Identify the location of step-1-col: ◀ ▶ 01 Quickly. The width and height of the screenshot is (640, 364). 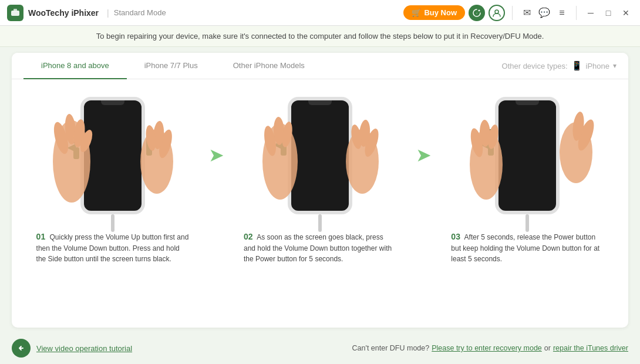
(113, 177).